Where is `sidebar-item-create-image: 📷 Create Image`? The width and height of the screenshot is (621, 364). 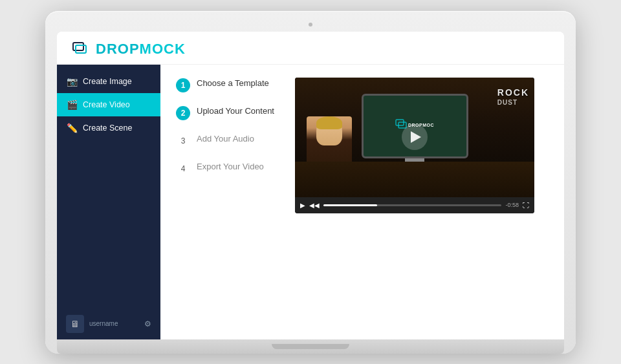
sidebar-item-create-image: 📷 Create Image is located at coordinates (109, 81).